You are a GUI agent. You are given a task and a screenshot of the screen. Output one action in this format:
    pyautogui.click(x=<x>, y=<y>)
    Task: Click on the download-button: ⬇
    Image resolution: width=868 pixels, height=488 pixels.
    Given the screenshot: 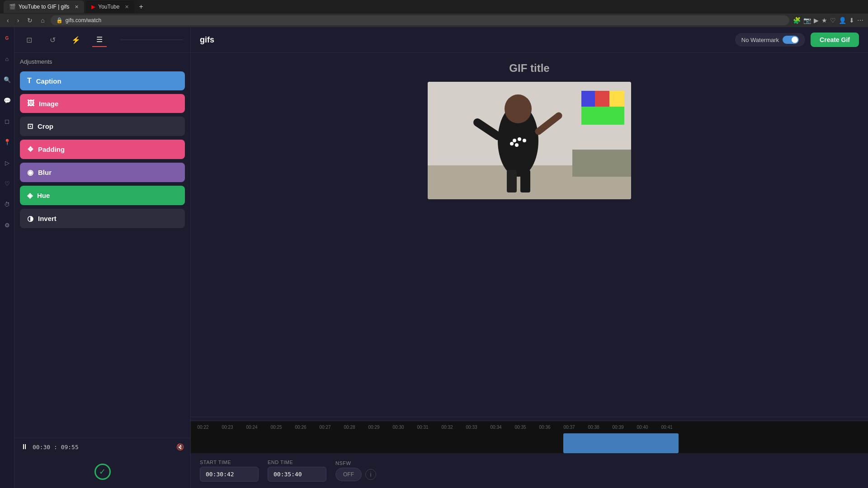 What is the action you would take?
    pyautogui.click(x=852, y=20)
    